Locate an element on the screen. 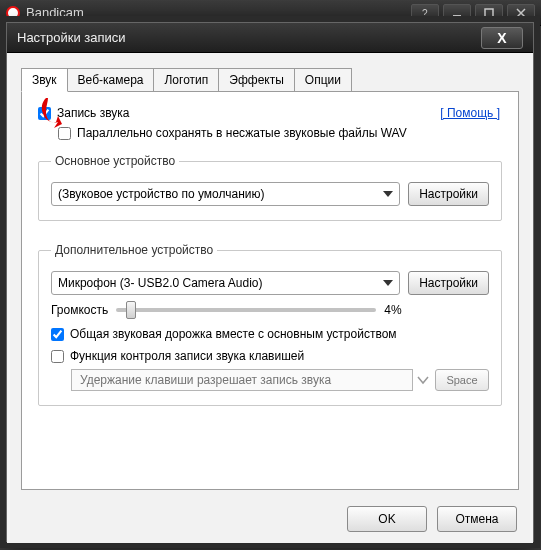  secondary-device-legend: Дополнительное устройство is located at coordinates (134, 250).